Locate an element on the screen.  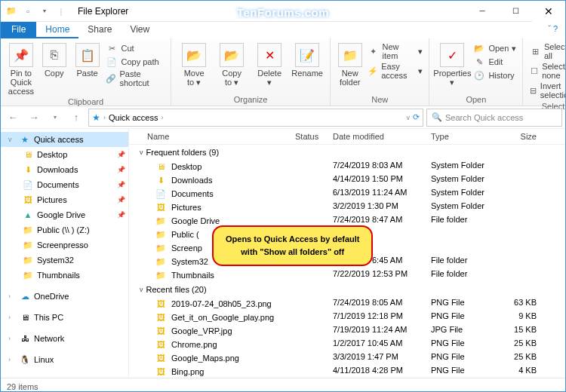
col-date: Date modified is located at coordinates (382, 136).